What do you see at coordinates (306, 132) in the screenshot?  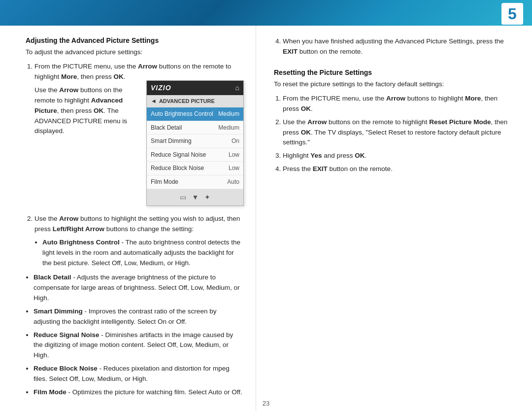 I see `rs2-ok-bold: OK` at bounding box center [306, 132].